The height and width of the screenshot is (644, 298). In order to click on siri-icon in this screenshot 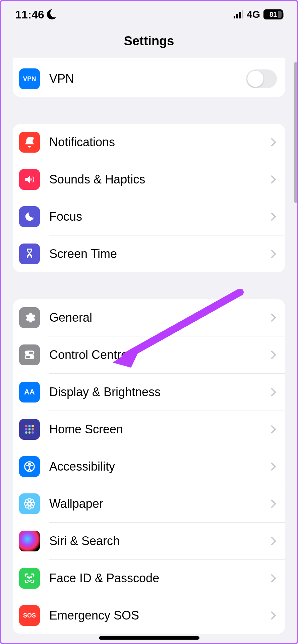, I will do `click(29, 541)`.